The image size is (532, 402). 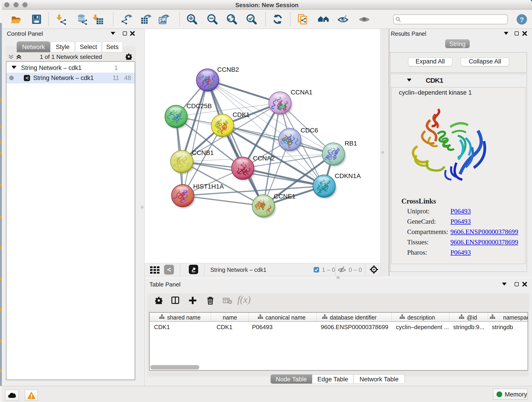 What do you see at coordinates (209, 186) in the screenshot?
I see `svg-text: HIST1H1A` at bounding box center [209, 186].